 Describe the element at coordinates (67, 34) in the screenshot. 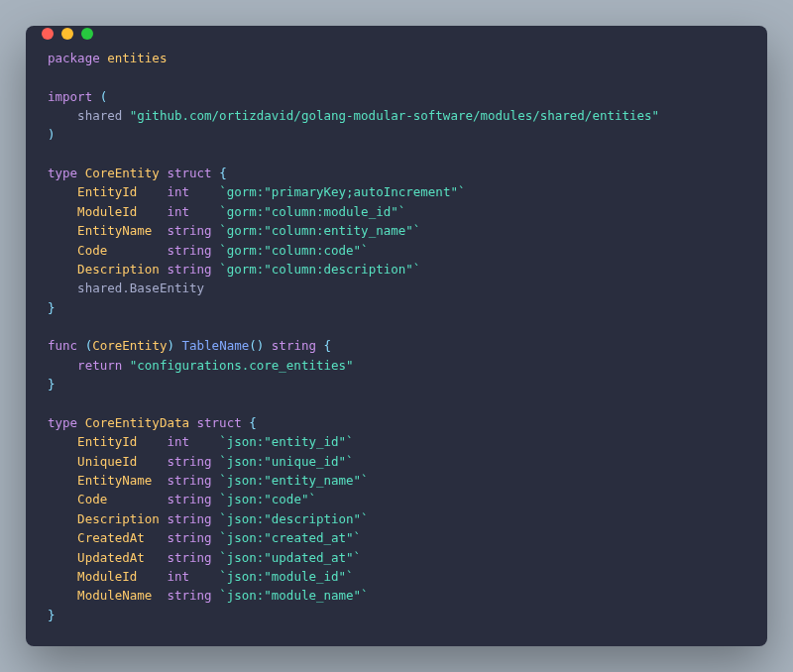

I see `minimize-icon` at that location.